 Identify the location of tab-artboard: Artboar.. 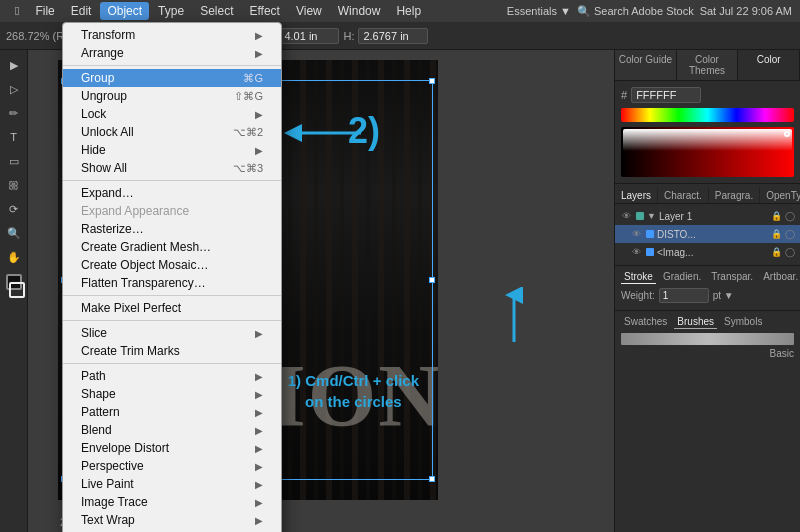
(780, 277).